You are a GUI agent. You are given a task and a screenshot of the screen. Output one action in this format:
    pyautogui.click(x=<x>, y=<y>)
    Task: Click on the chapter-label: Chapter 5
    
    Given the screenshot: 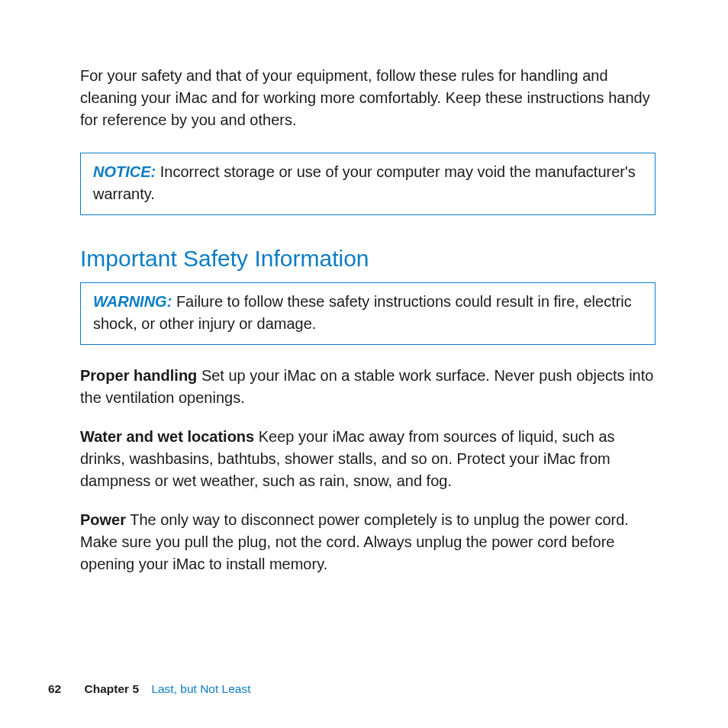 What is the action you would take?
    pyautogui.click(x=112, y=688)
    